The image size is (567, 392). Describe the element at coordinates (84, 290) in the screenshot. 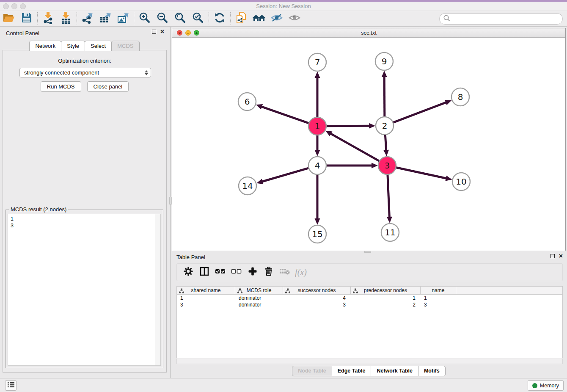

I see `mcds-result-box: 1 3` at that location.